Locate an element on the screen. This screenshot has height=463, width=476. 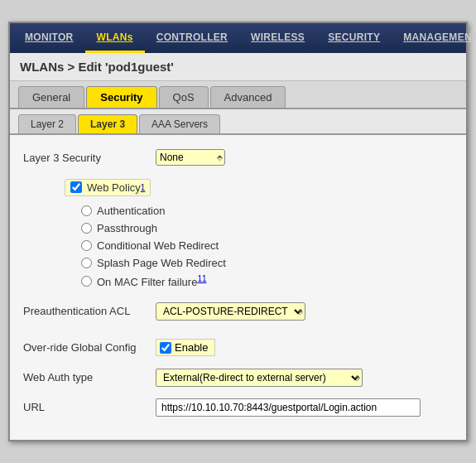
radio-authentication-label: Authentication is located at coordinates (131, 210).